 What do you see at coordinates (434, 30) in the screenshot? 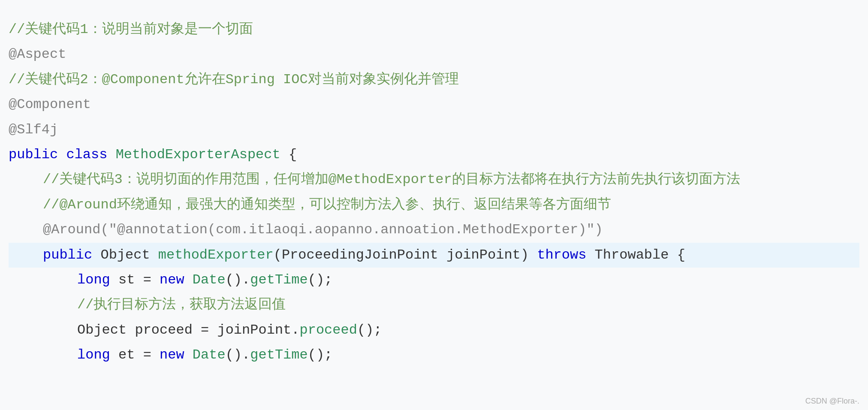
I see `code-line: //关键代码1：说明当前对象是一个切面` at bounding box center [434, 30].